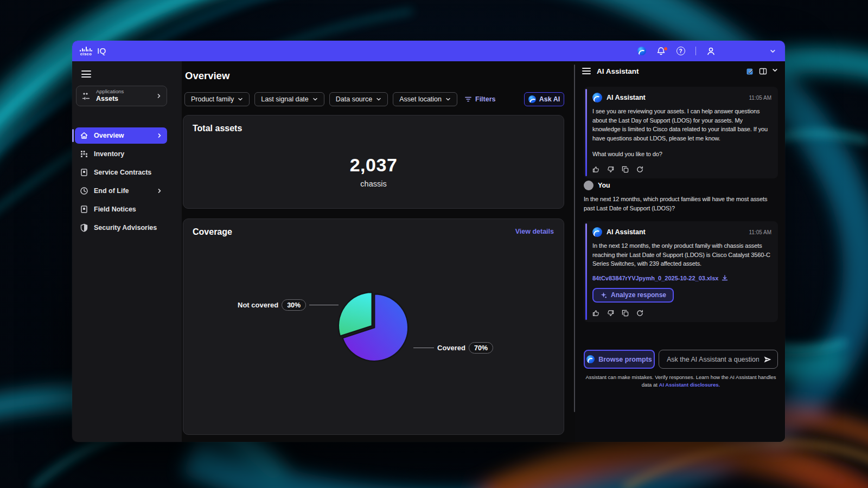 This screenshot has height=488, width=868. Describe the element at coordinates (707, 51) in the screenshot. I see `topbar-icons: ?` at that location.